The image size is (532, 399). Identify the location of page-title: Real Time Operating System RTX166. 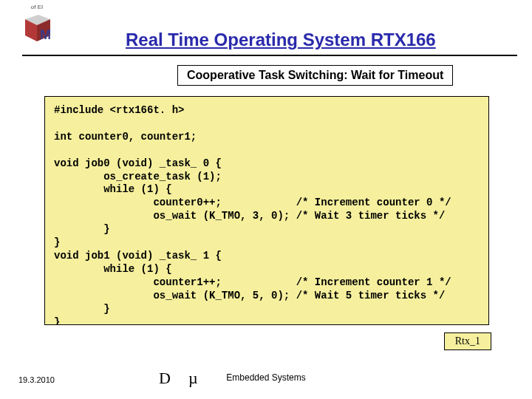
(281, 40).